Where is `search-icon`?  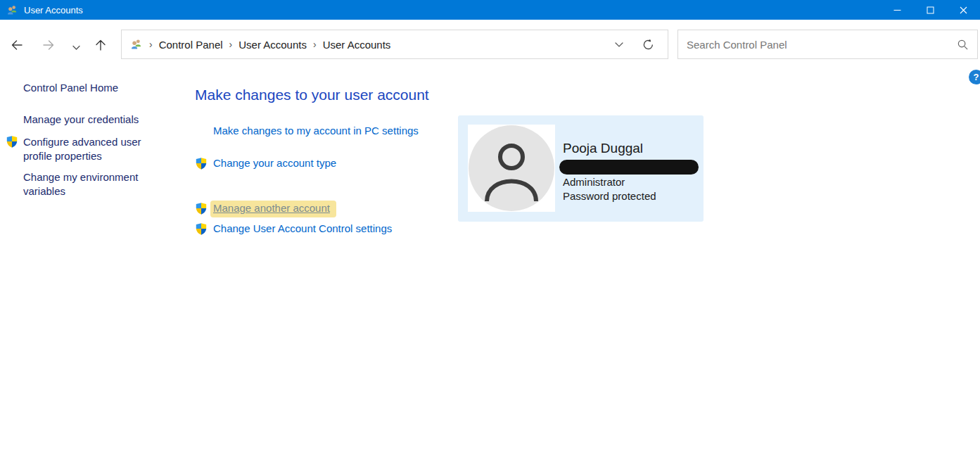 search-icon is located at coordinates (962, 45).